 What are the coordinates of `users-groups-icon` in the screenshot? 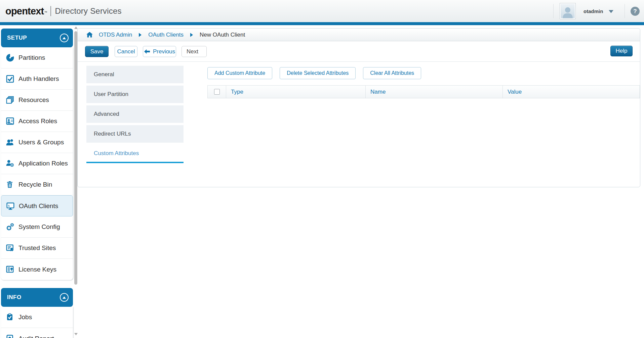 It's located at (11, 142).